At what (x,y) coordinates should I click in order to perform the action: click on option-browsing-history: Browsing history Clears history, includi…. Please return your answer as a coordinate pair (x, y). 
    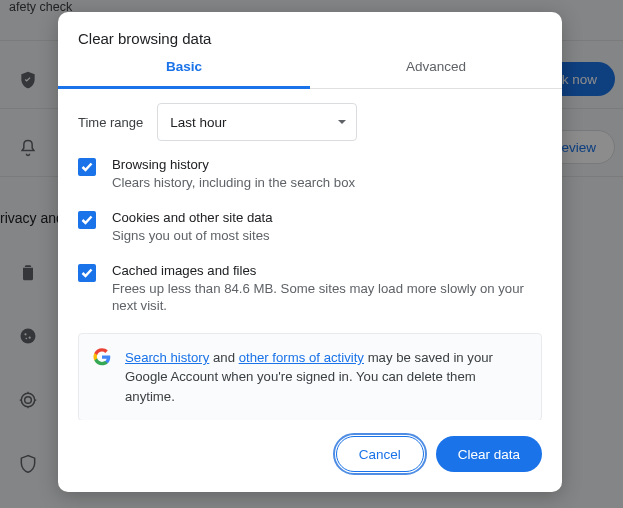
    Looking at the image, I should click on (310, 174).